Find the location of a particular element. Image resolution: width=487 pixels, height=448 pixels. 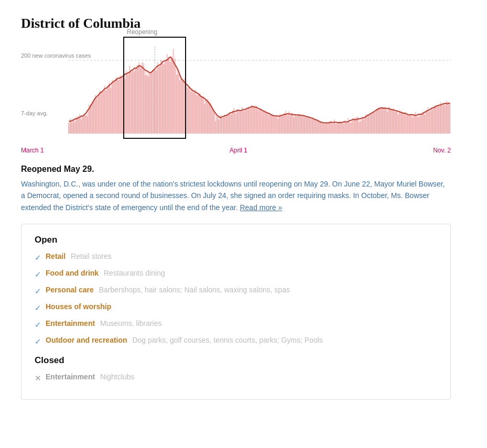

x-label-april: April 1 is located at coordinates (239, 150).